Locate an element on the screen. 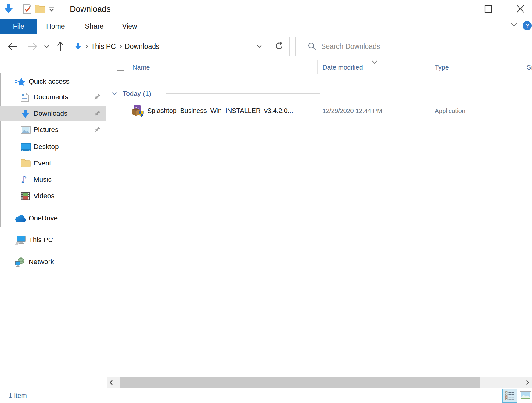 The width and height of the screenshot is (532, 403). table-row: Splashtop_Business_Win_INSTALLER_v3.4.2.… is located at coordinates (319, 111).